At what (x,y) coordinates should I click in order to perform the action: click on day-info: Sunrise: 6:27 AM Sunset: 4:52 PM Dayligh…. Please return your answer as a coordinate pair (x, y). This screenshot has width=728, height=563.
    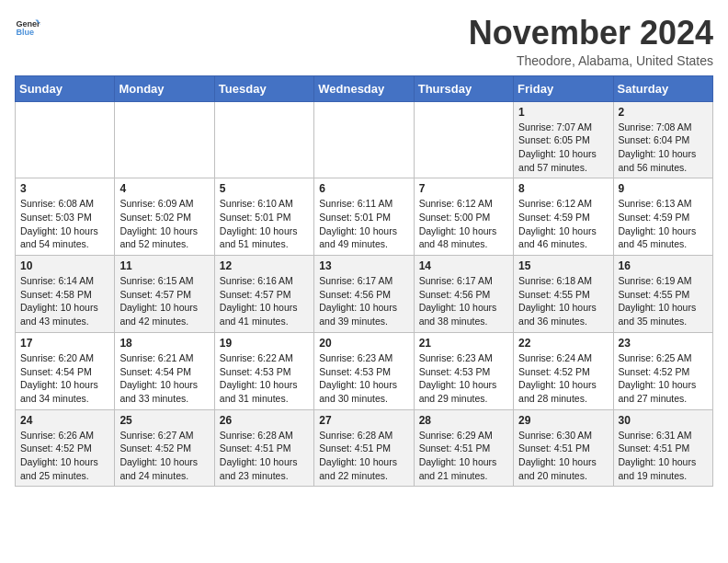
    Looking at the image, I should click on (164, 456).